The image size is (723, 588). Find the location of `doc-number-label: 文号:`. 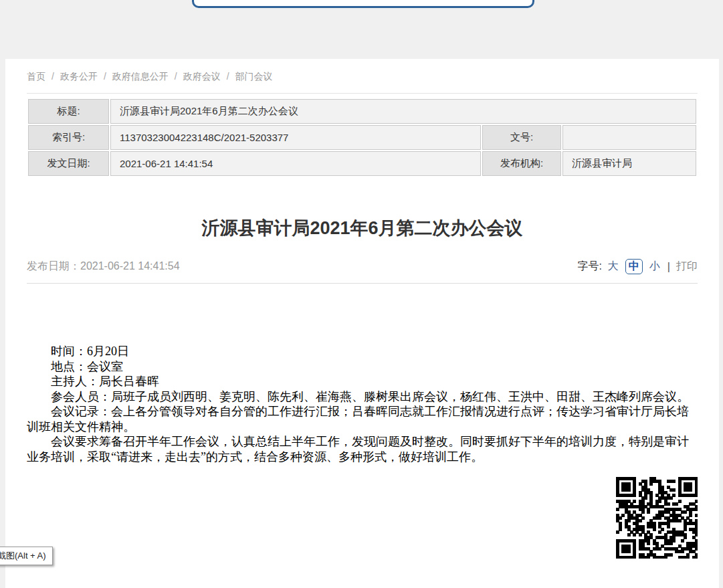

doc-number-label: 文号: is located at coordinates (522, 138).